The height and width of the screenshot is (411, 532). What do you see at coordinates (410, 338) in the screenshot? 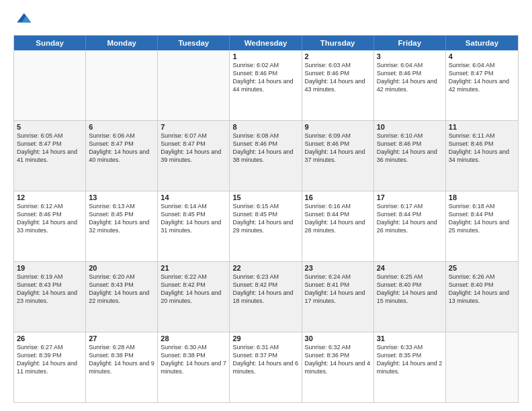
I see `day-number: 31` at bounding box center [410, 338].